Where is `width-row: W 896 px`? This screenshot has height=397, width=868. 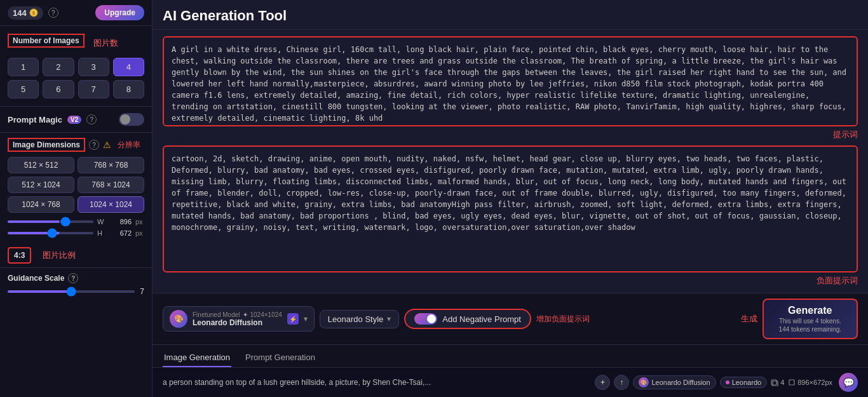 width-row: W 896 px is located at coordinates (76, 222).